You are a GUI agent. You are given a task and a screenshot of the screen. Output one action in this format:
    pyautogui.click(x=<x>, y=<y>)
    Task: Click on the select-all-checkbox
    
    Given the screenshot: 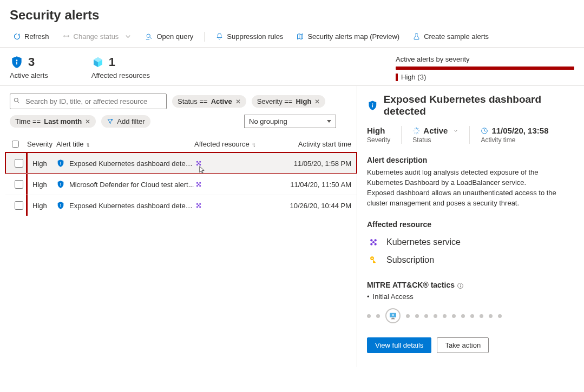 What is the action you would take?
    pyautogui.click(x=15, y=144)
    